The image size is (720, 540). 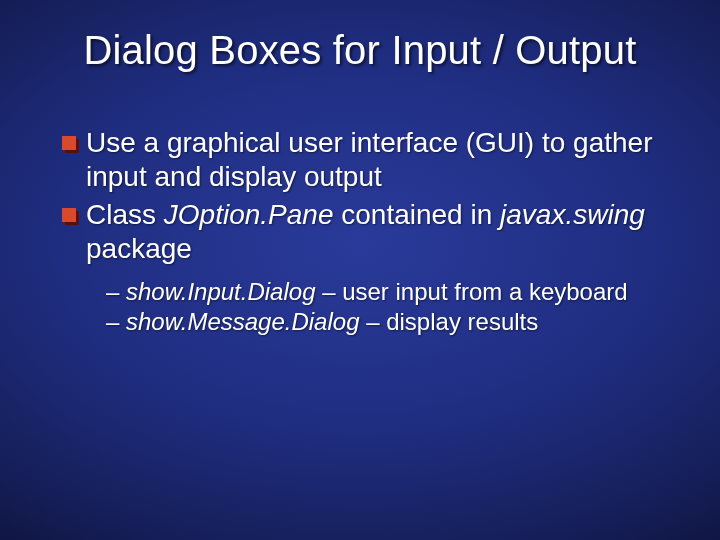 I want to click on slide-title: Dialog Boxes for Input / Output, so click(x=360, y=50).